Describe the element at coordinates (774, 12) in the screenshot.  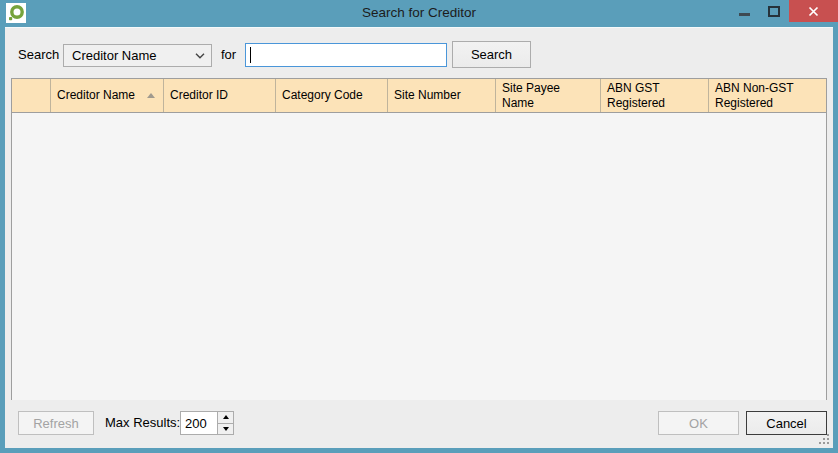
I see `maximize-icon` at that location.